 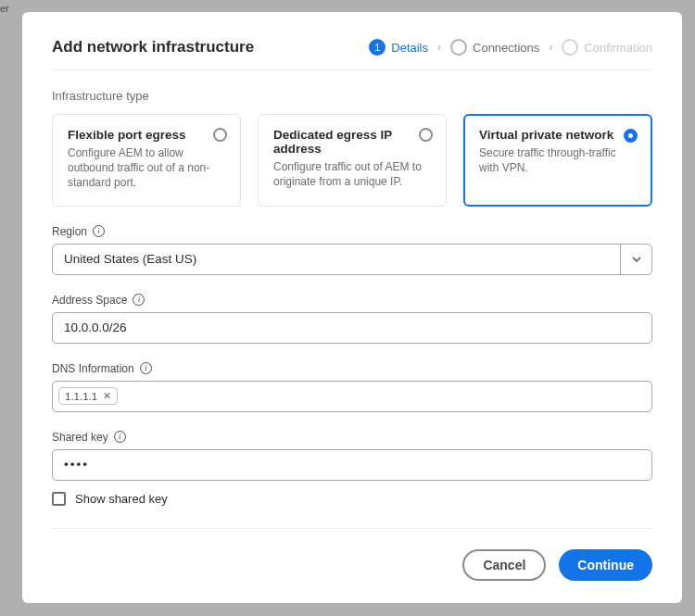 I want to click on option-title: Virtual private network, so click(x=558, y=135).